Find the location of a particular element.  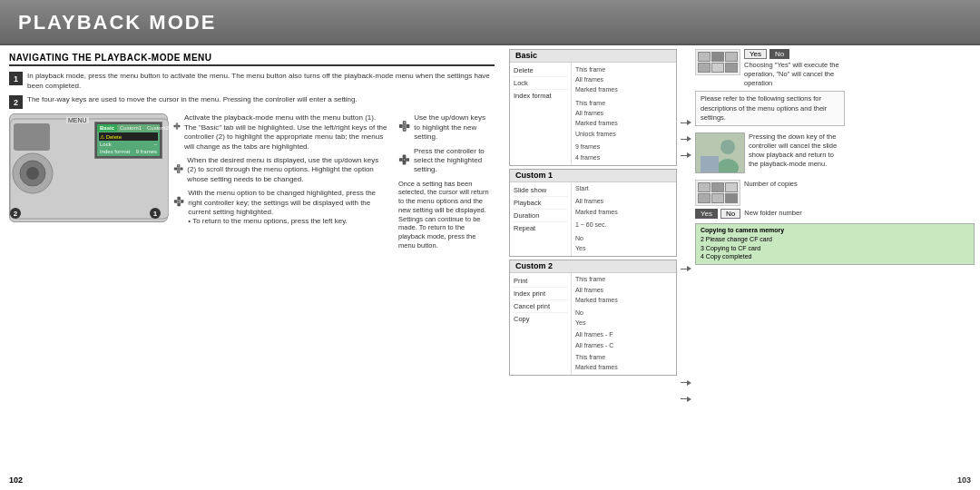

basic-menu-values: This frame All frames Marked frames This… is located at coordinates (624, 114).